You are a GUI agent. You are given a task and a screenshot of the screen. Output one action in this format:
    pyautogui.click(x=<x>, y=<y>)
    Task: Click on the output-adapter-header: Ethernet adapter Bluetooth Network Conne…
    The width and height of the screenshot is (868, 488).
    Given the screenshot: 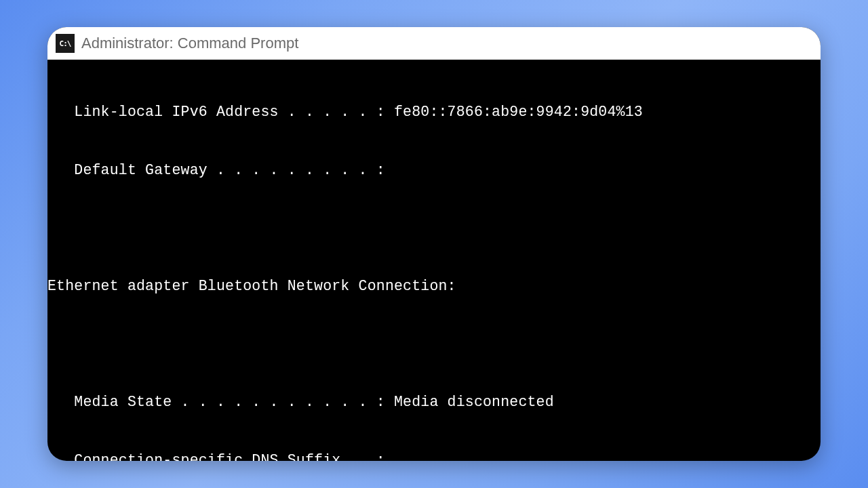 What is the action you would take?
    pyautogui.click(x=434, y=286)
    